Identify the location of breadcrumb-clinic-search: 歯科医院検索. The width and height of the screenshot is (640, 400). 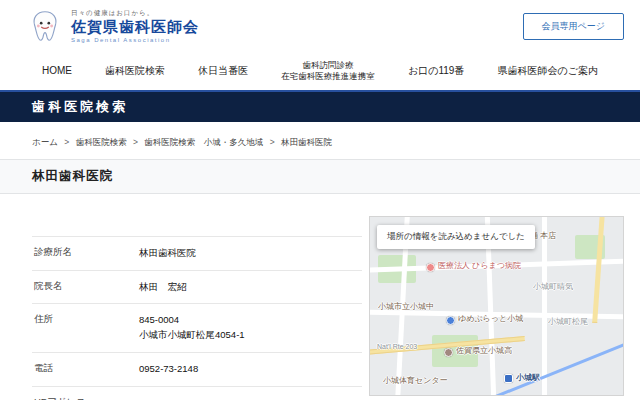
(102, 142).